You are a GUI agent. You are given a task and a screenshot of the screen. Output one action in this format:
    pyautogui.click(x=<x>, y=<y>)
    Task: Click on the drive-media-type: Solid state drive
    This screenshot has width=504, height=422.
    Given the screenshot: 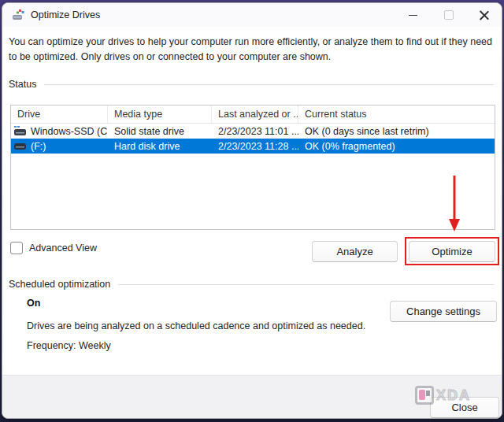 What is the action you would take?
    pyautogui.click(x=160, y=131)
    